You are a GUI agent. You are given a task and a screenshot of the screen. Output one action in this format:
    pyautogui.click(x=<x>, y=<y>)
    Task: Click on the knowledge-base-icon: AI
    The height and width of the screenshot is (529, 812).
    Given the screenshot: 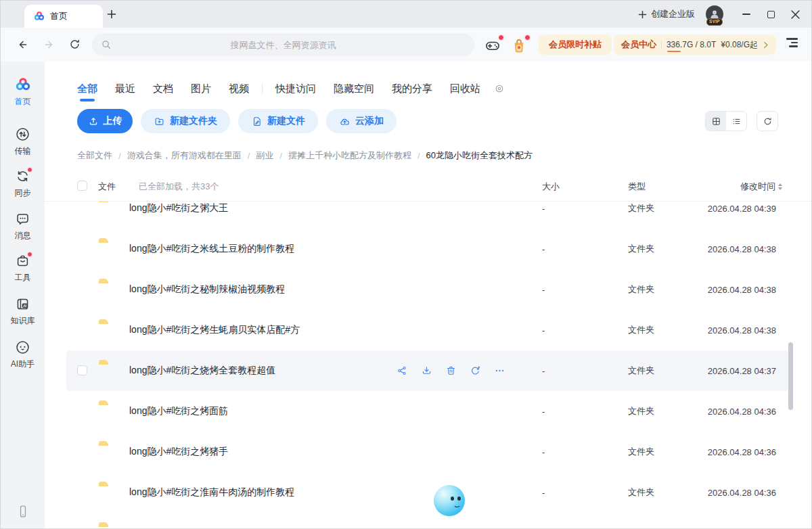 What is the action you would take?
    pyautogui.click(x=23, y=304)
    